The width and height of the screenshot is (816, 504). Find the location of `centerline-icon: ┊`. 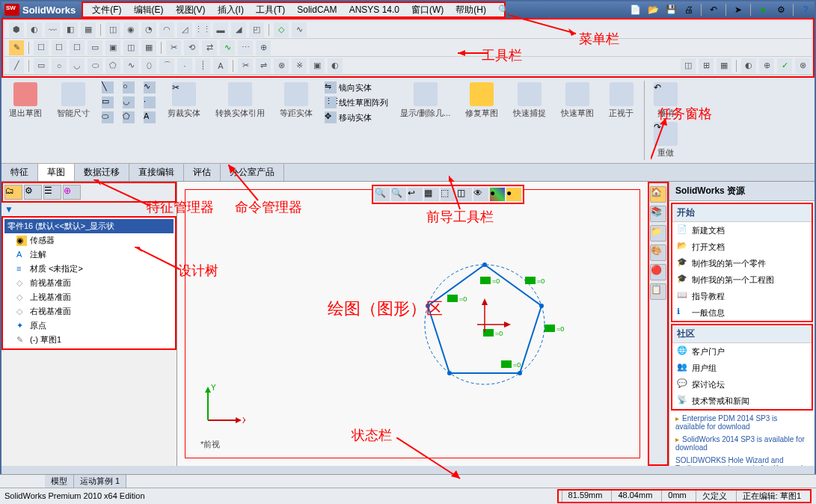

centerline-icon: ┊ is located at coordinates (203, 66).